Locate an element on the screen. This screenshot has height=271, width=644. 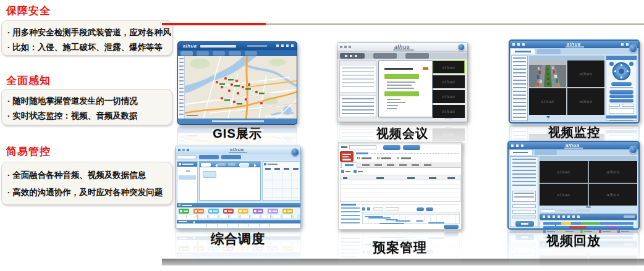
traffic-camera-view is located at coordinates (548, 74).